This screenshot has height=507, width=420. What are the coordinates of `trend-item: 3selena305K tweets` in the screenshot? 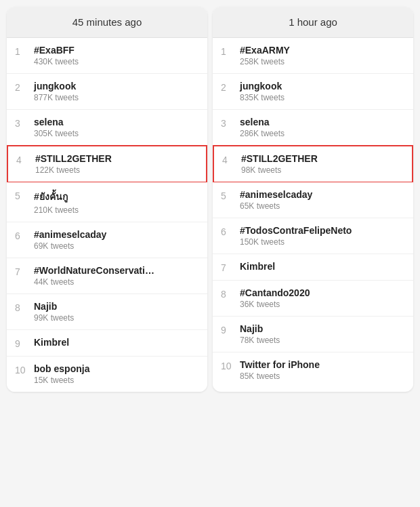 It's located at (107, 127).